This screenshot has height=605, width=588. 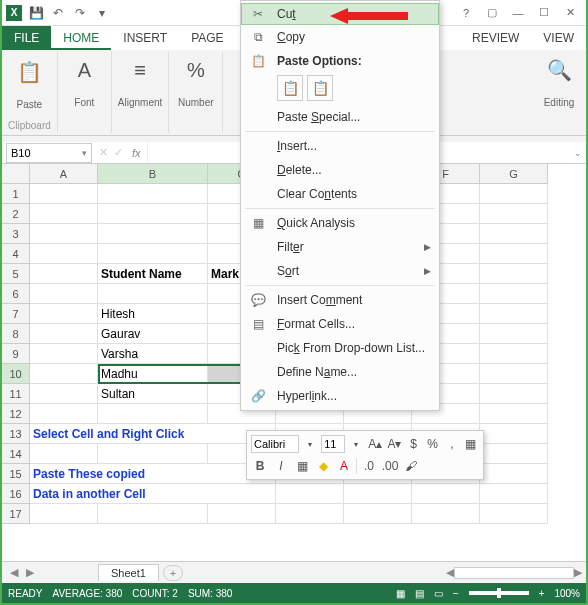 What do you see at coordinates (492, 13) in the screenshot?
I see `ribbon-options-icon: ▢` at bounding box center [492, 13].